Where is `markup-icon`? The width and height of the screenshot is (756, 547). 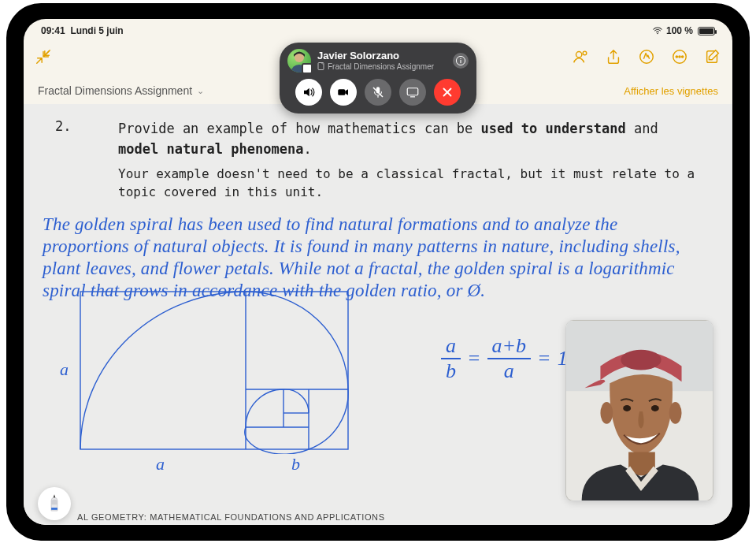 markup-icon is located at coordinates (647, 57).